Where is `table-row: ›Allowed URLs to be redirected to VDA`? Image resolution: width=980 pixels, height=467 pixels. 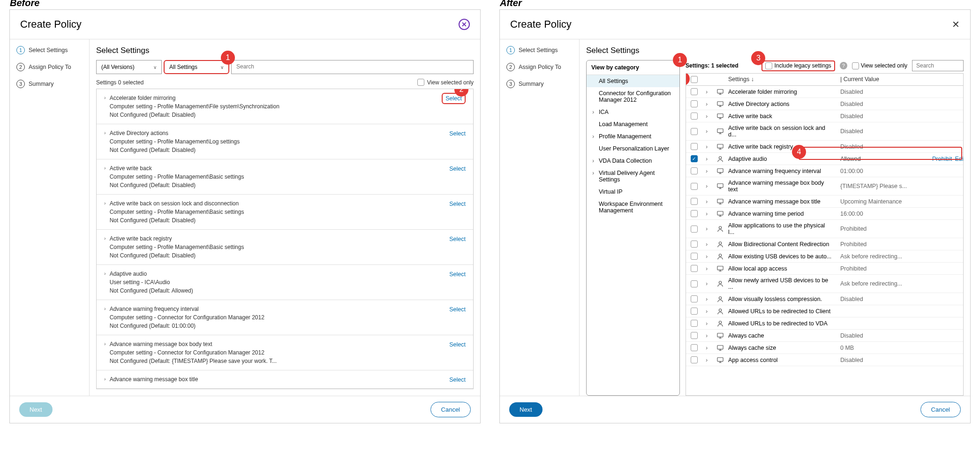 table-row: ›Allowed URLs to be redirected to VDA is located at coordinates (824, 324).